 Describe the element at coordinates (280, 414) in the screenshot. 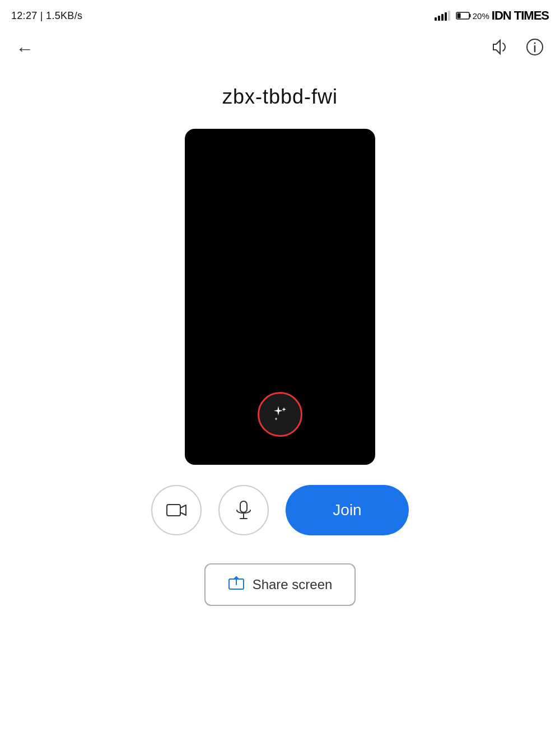

I see `sparkle-icon` at that location.